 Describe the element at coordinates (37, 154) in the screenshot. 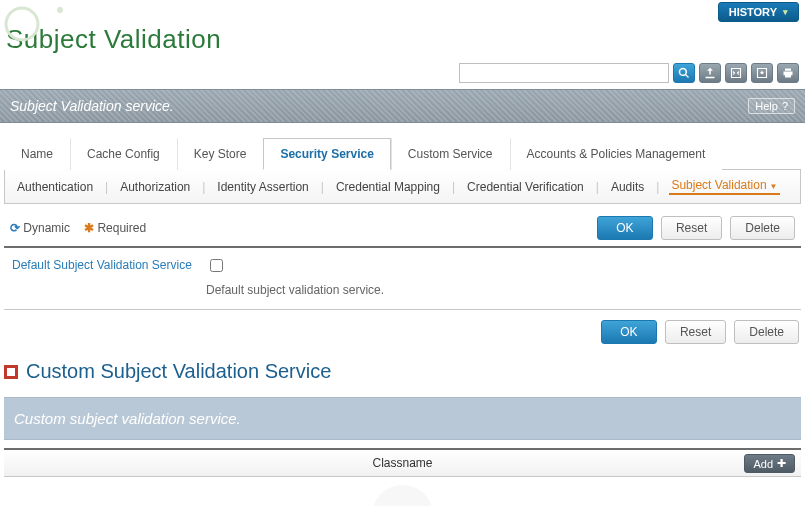

I see `tab-name: Name` at that location.